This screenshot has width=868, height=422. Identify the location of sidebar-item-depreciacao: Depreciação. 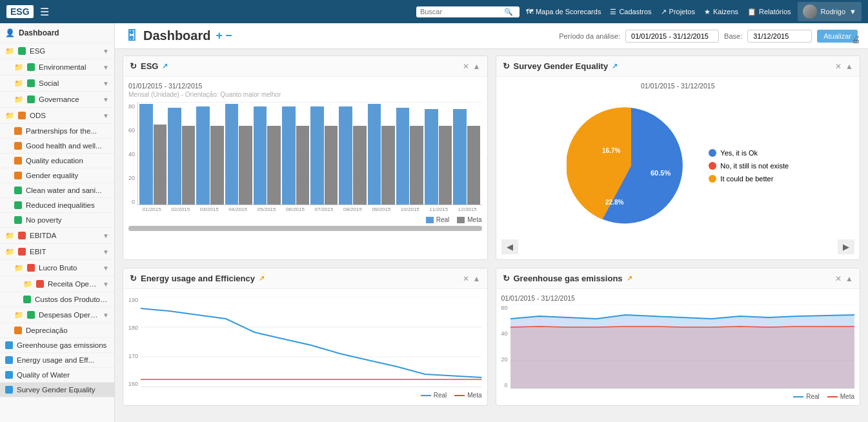
(57, 330).